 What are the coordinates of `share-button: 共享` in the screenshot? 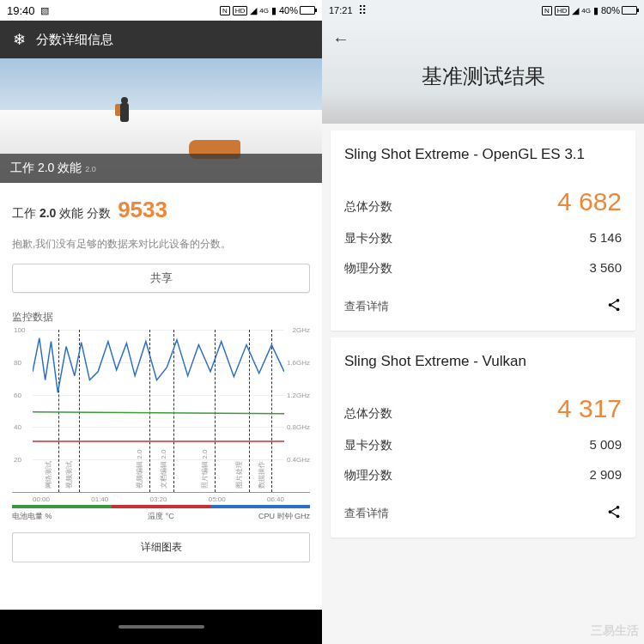 It's located at (161, 278).